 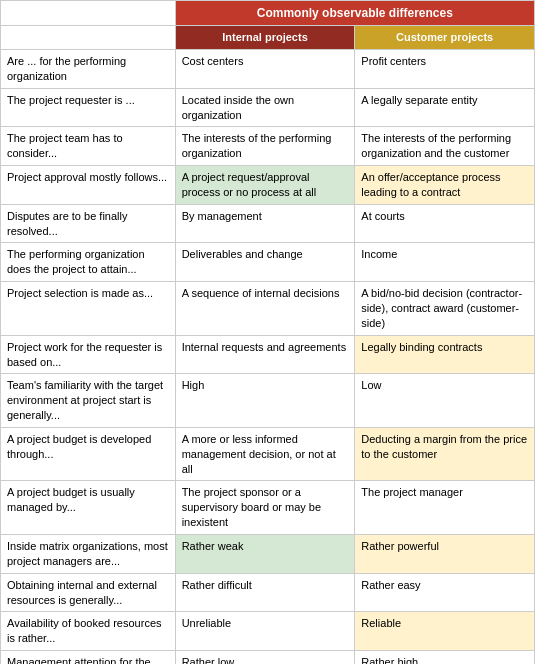 What do you see at coordinates (265, 224) in the screenshot?
I see `internal-cell: By management` at bounding box center [265, 224].